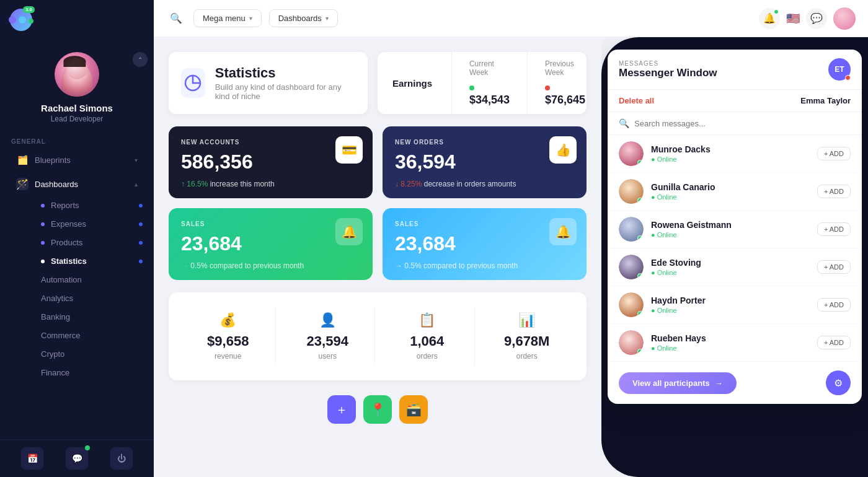 The height and width of the screenshot is (477, 868). Describe the element at coordinates (176, 19) in the screenshot. I see `search-button: 🔍` at that location.